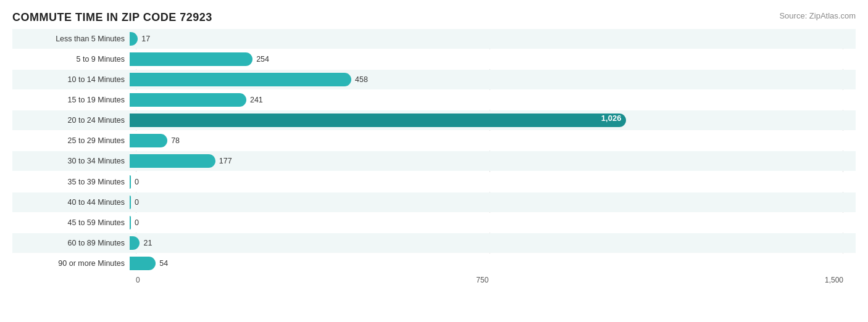  I want to click on bar-label: 45 to 59 Minutes, so click(71, 223).